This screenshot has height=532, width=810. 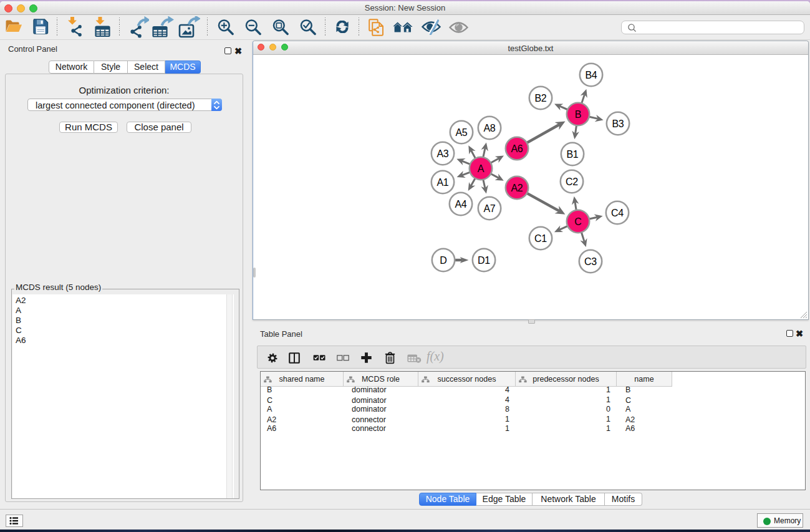 What do you see at coordinates (591, 75) in the screenshot?
I see `svg-text: B4` at bounding box center [591, 75].